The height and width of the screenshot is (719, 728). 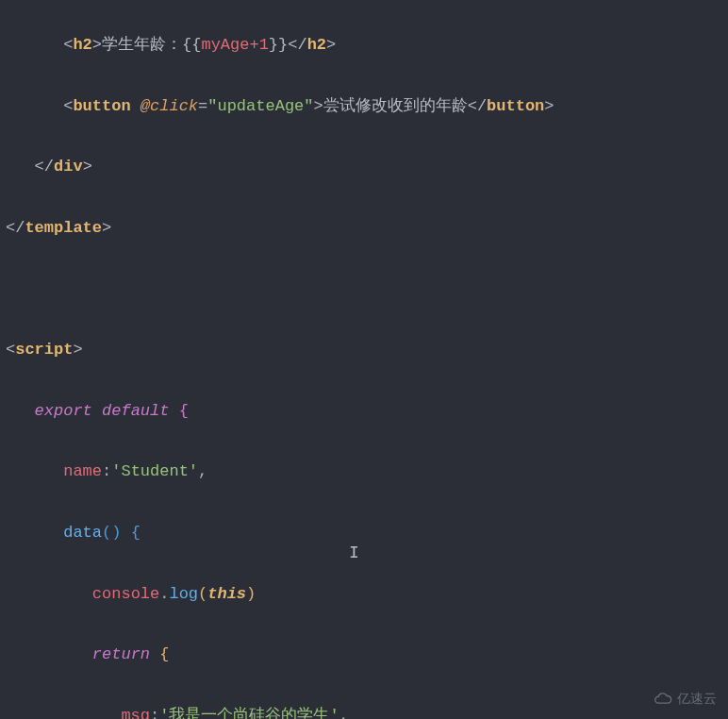 I want to click on method-log: log, so click(x=183, y=594).